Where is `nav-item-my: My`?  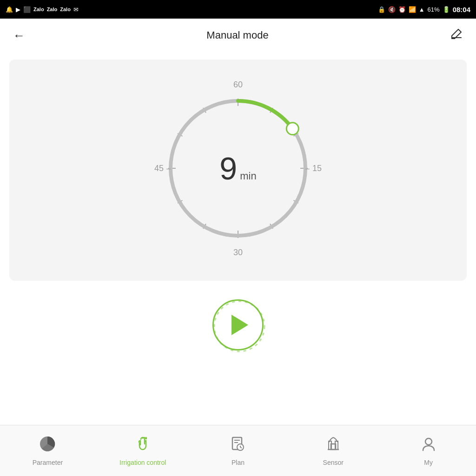
nav-item-my: My is located at coordinates (429, 451).